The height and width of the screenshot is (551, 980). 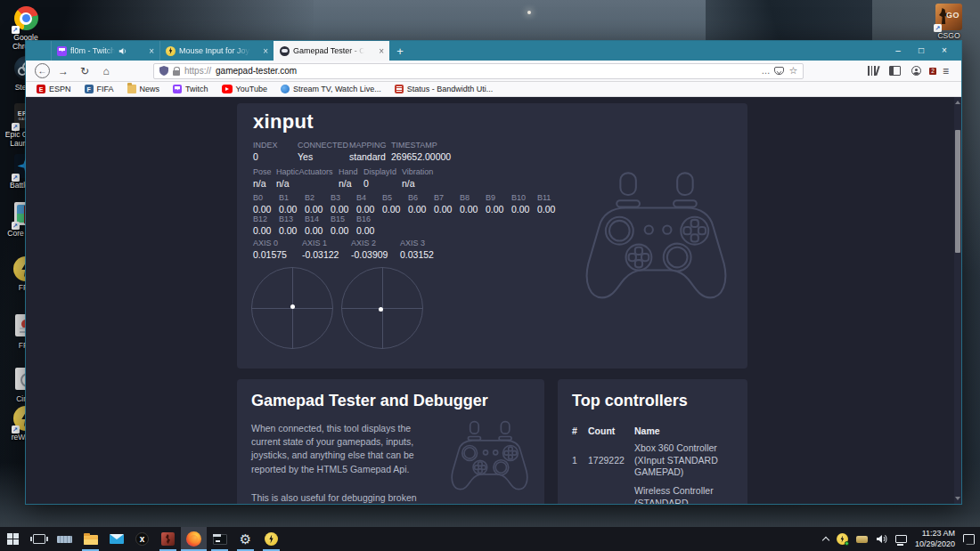 What do you see at coordinates (244, 89) in the screenshot?
I see `bookmark-youtube: YouTube` at bounding box center [244, 89].